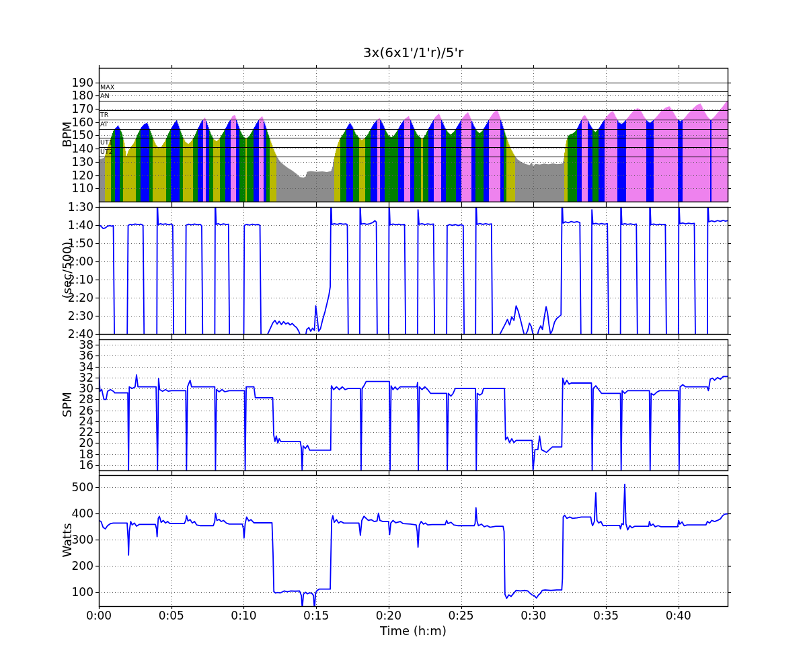 This screenshot has width=807, height=672. I want to click on hr-zone-label: AN, so click(105, 96).